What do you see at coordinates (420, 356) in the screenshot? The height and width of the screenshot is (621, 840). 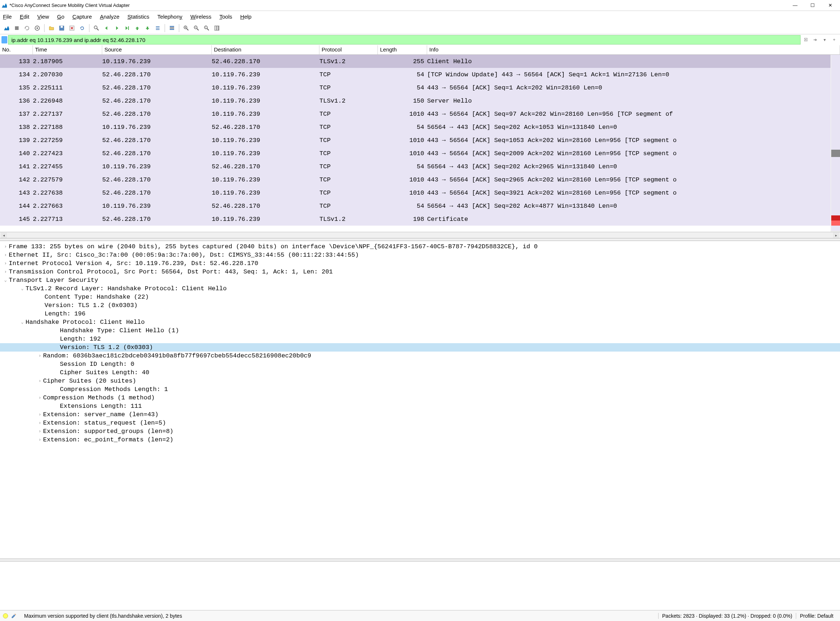 I see `detail-row: ›Random: 6036b3aec181c2bdceb03491b0a8fb7…` at bounding box center [420, 356].